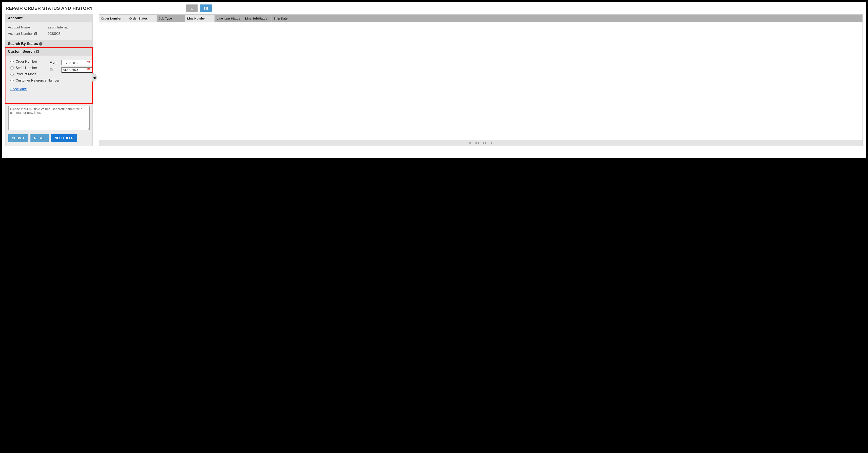  I want to click on account-number-row: Account Number i 6088923, so click(49, 34).